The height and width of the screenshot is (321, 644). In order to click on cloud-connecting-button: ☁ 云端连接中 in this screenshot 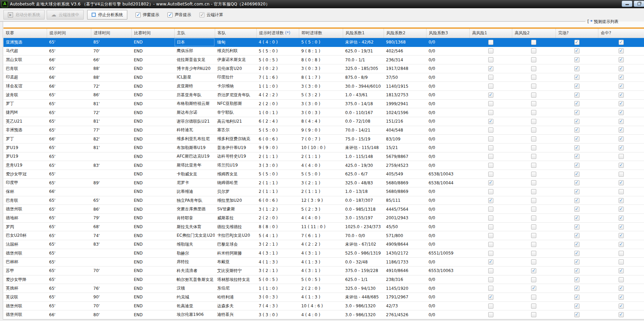, I will do `click(65, 15)`.